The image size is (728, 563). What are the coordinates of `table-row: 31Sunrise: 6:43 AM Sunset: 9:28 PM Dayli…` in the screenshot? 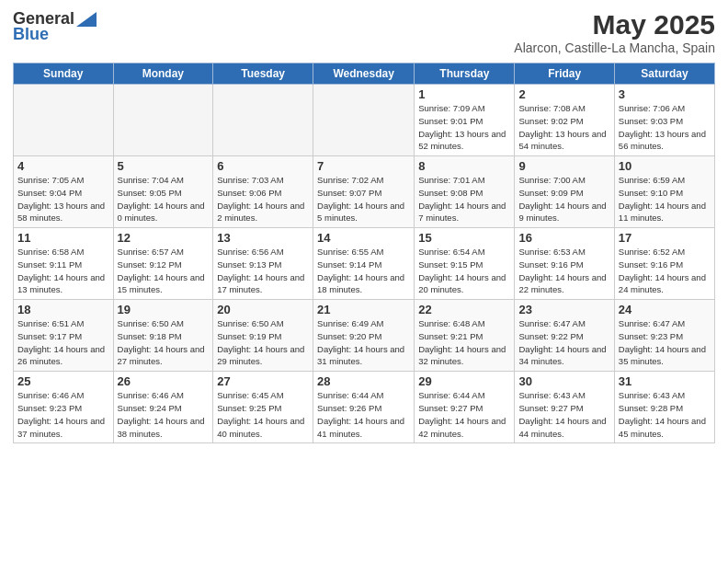 It's located at (664, 408).